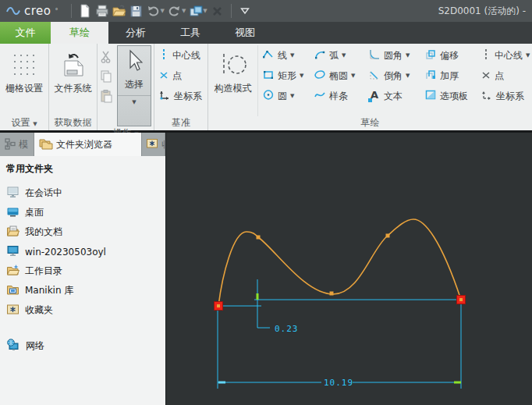  I want to click on tab-tools: 工具, so click(190, 33).